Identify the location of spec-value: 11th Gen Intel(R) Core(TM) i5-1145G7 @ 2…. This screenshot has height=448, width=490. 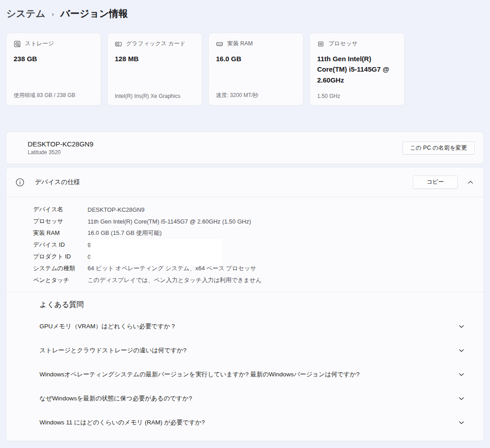
(169, 221).